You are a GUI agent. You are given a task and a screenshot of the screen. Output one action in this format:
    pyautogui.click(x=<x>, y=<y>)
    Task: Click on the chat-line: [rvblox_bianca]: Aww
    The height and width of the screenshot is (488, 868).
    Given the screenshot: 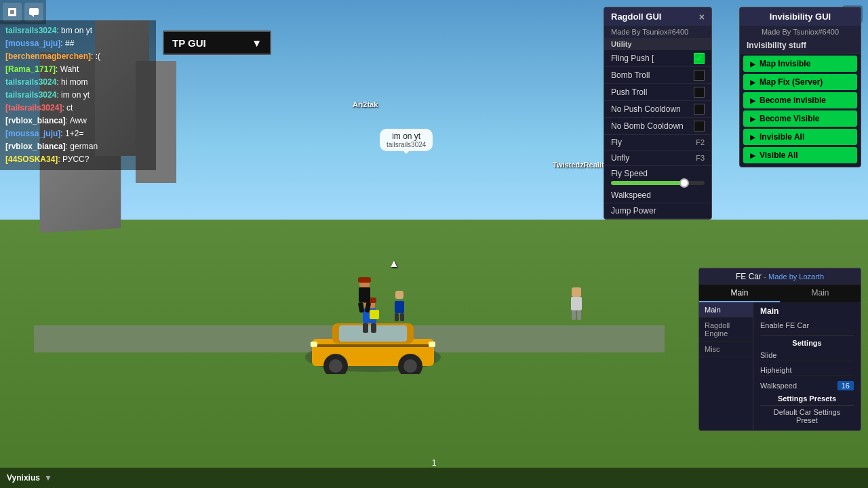 What is the action you would take?
    pyautogui.click(x=78, y=121)
    